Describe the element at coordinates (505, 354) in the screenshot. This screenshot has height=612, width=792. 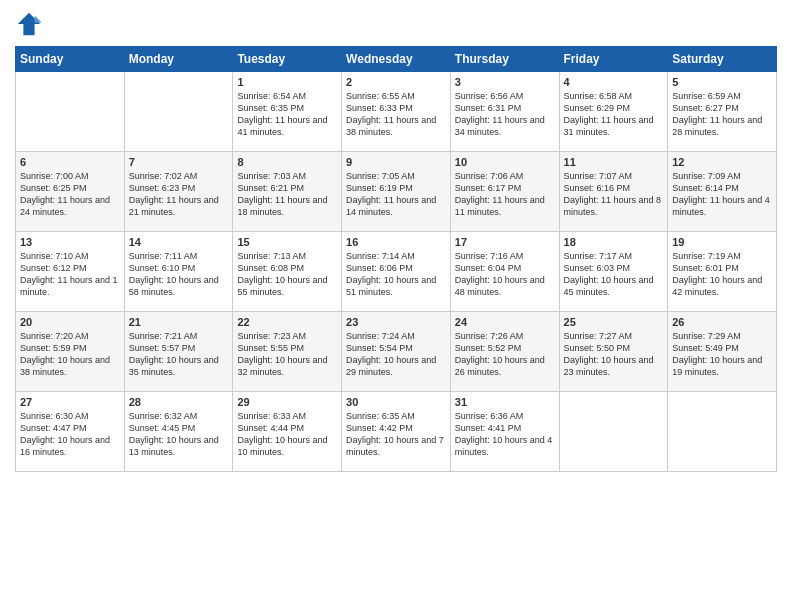
I see `cell-info: Sunrise: 7:26 AM Sunset: 5:52 PM Dayligh…` at that location.